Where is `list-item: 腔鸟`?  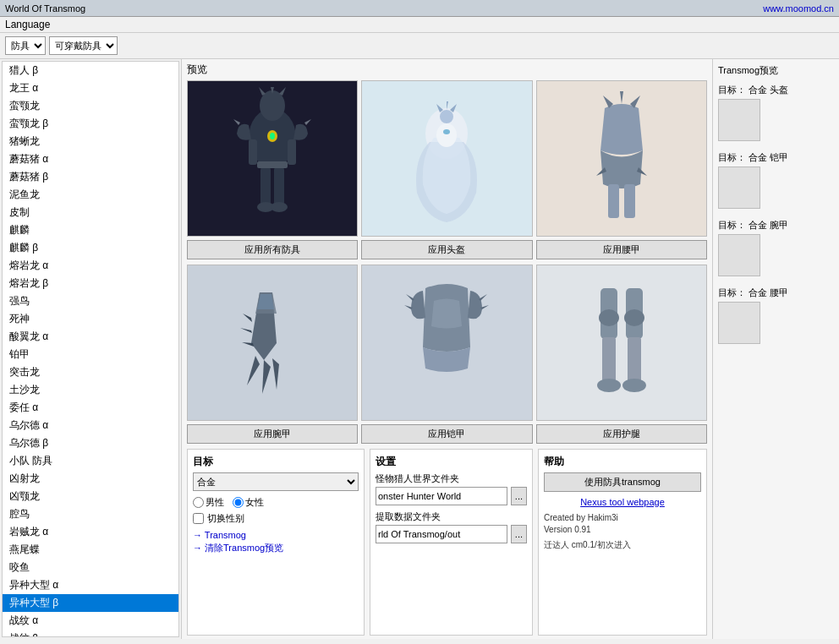
list-item: 腔鸟 is located at coordinates (90, 514).